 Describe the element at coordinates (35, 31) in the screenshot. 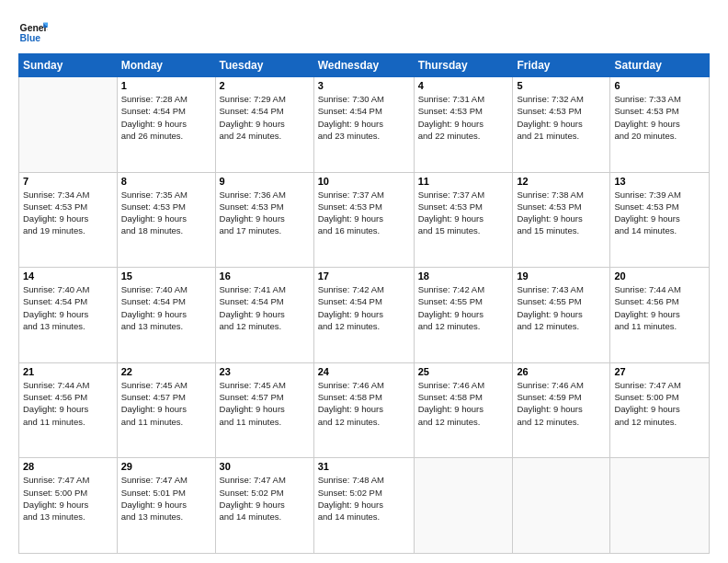

I see `logo: General Blue` at that location.